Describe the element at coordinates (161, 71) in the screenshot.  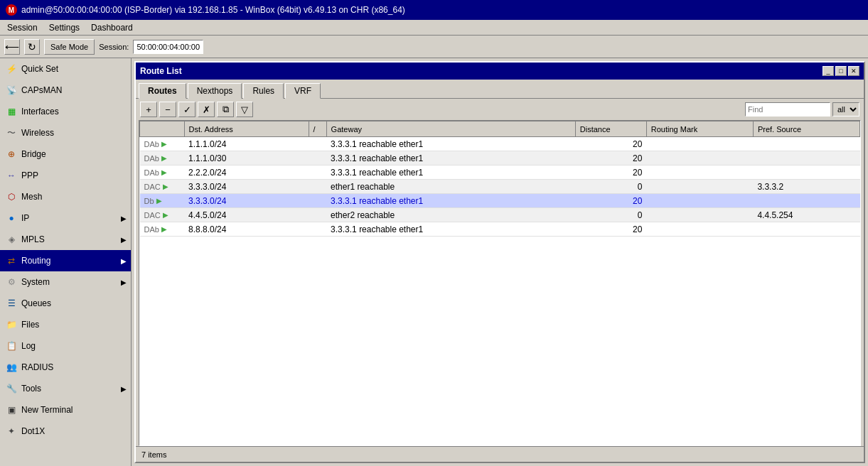
I see `window-title: Route List` at that location.